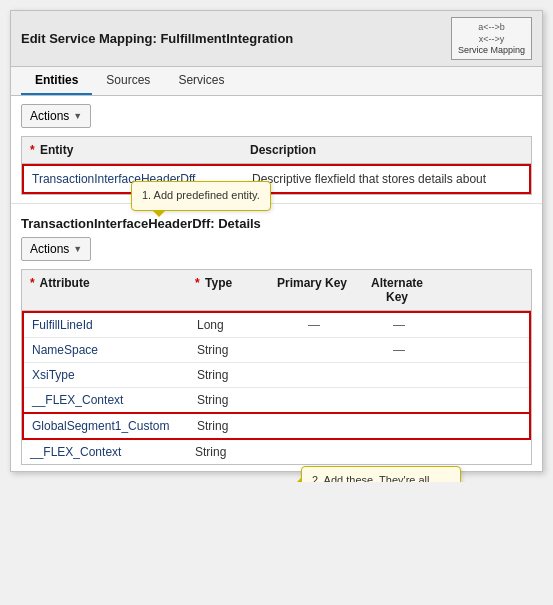  Describe the element at coordinates (157, 38) in the screenshot. I see `window-title: Edit Service Mapping: FulfillmentIntegra…` at that location.